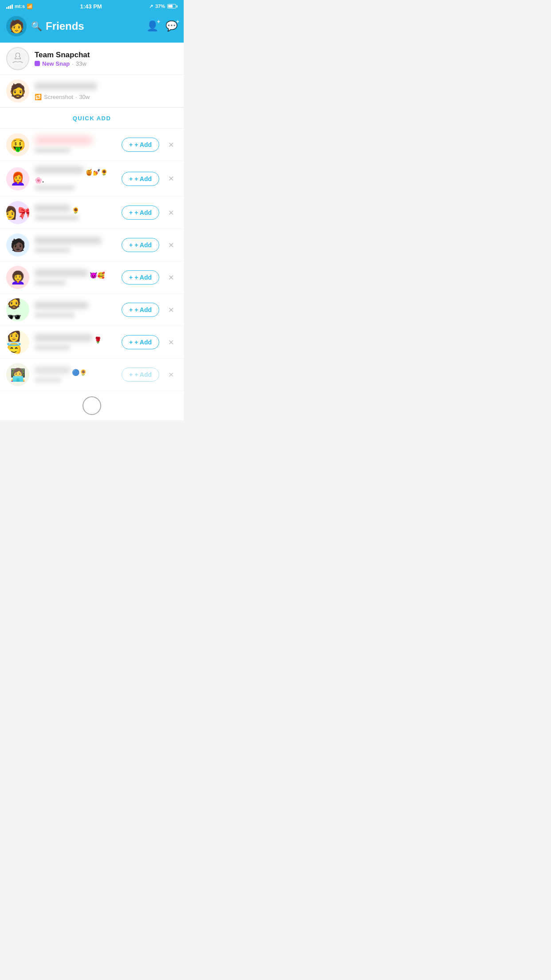 The width and height of the screenshot is (551, 980). Describe the element at coordinates (65, 26) in the screenshot. I see `page-title: Friends` at that location.